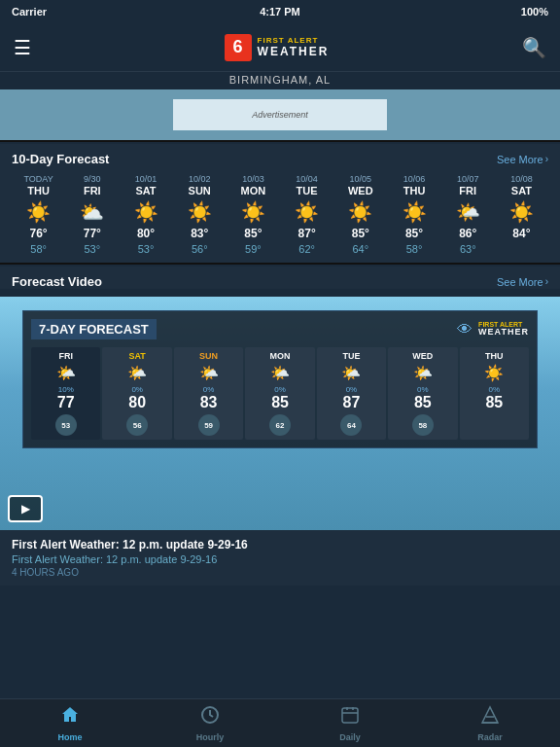  I want to click on video-title: First Alert Weather: 12 p.m. update 9-29…, so click(280, 545).